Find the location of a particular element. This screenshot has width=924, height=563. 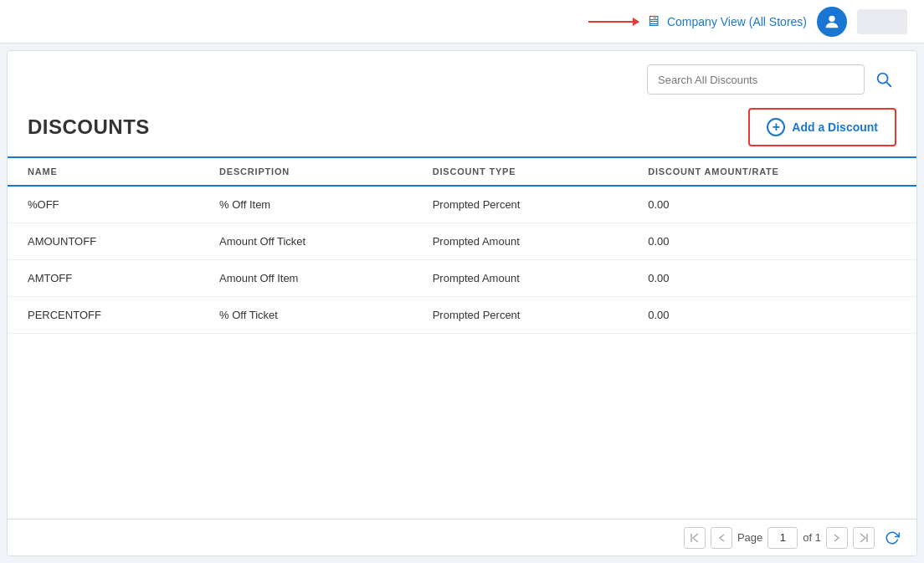

table-row: AMTOFFAmount Off ItemPrompted Amount0.00 is located at coordinates (462, 279).